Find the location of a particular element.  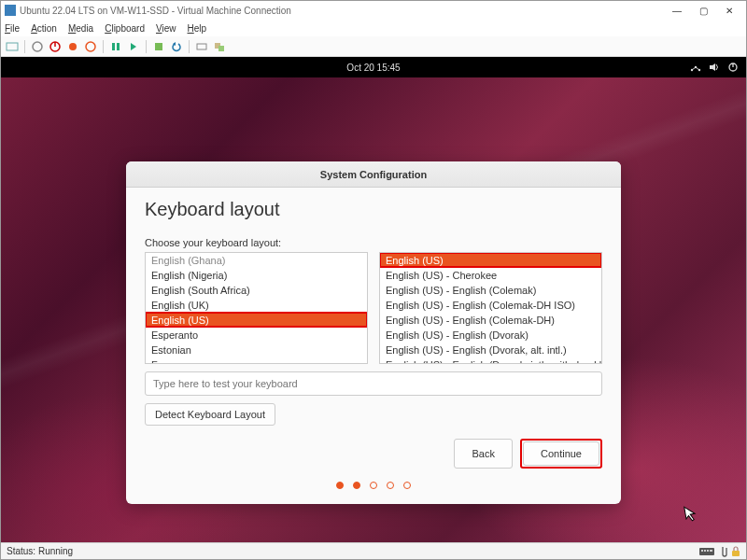

layout-list-right: English (US) English (US) - Cherokee Eng… is located at coordinates (491, 308).